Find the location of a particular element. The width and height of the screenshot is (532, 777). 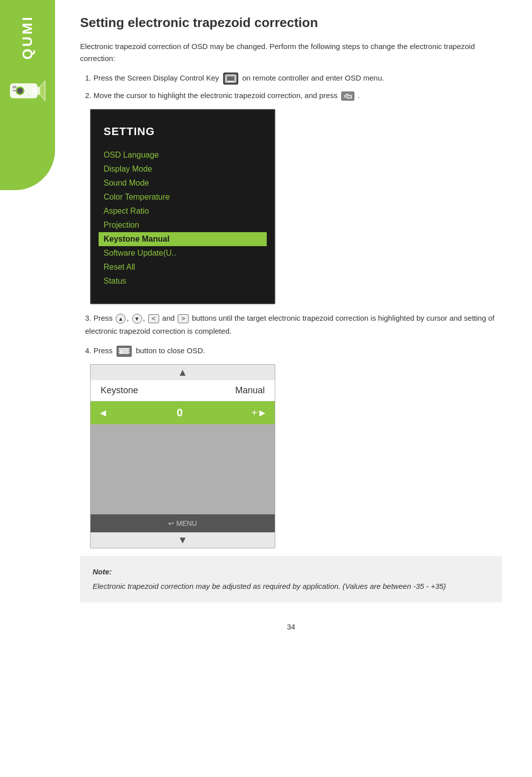

menu-item-aspect-ratio: Aspect Ratio is located at coordinates (183, 211).